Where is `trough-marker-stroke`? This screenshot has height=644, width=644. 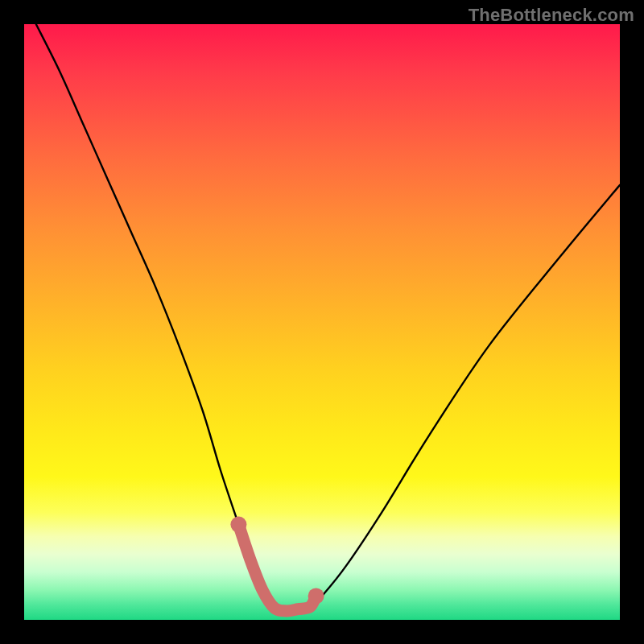 trough-marker-stroke is located at coordinates (277, 568).